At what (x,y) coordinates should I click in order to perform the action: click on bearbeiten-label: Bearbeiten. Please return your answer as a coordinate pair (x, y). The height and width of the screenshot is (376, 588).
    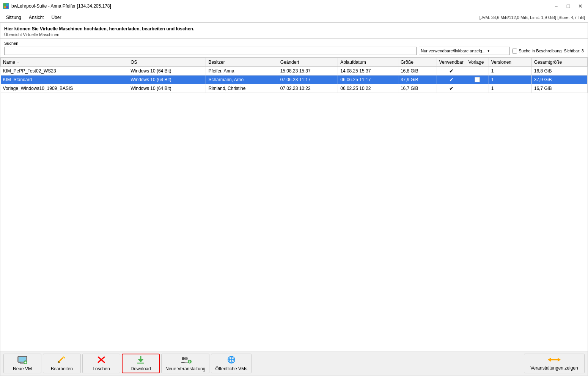
    Looking at the image, I should click on (62, 369).